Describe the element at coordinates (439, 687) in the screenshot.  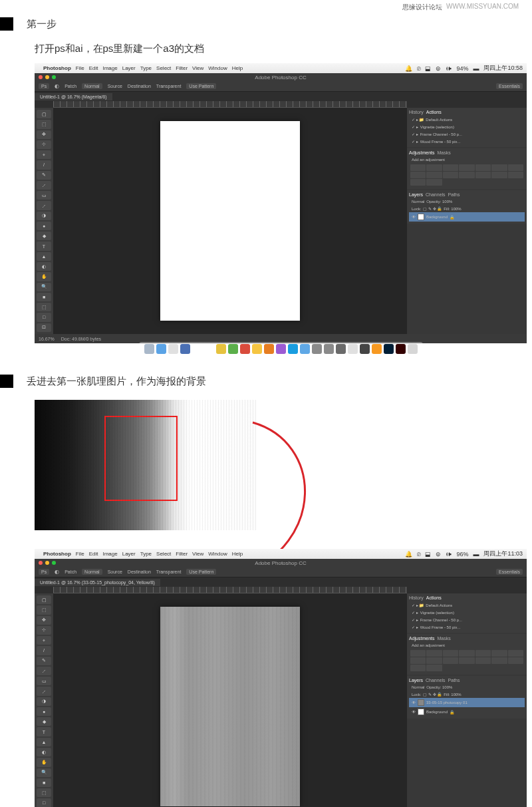
I see `opacity-label: Opacity: 100%` at that location.